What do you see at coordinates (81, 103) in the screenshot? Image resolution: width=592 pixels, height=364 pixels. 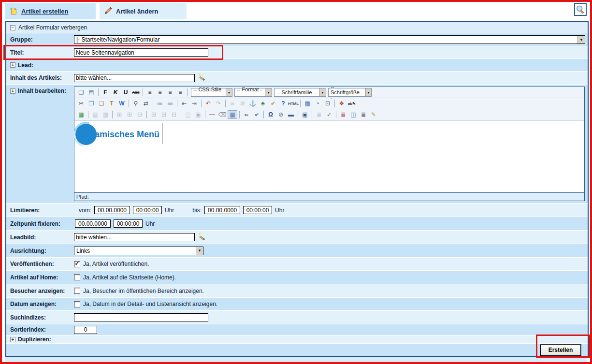 I see `cut-icon: ✂` at bounding box center [81, 103].